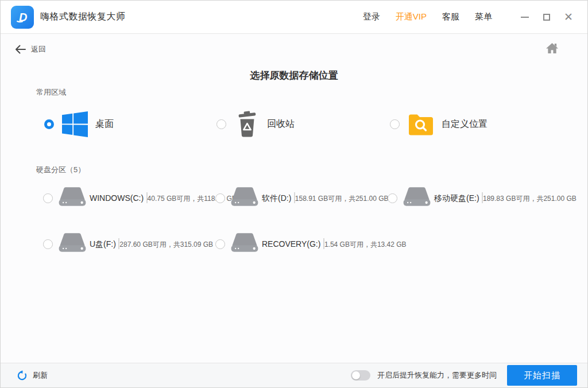  What do you see at coordinates (544, 17) in the screenshot?
I see `window-controls: ✕` at bounding box center [544, 17].